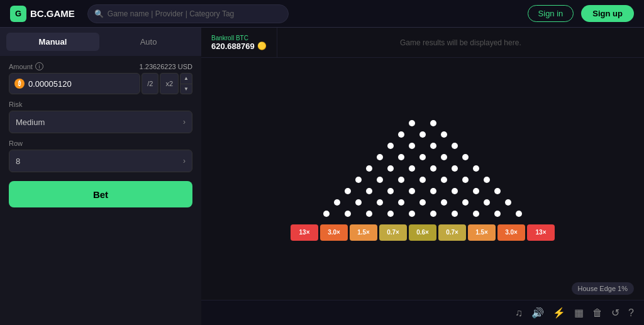 This screenshot has height=325, width=644. Describe the element at coordinates (30, 122) in the screenshot. I see `risk-value: Medium` at that location.